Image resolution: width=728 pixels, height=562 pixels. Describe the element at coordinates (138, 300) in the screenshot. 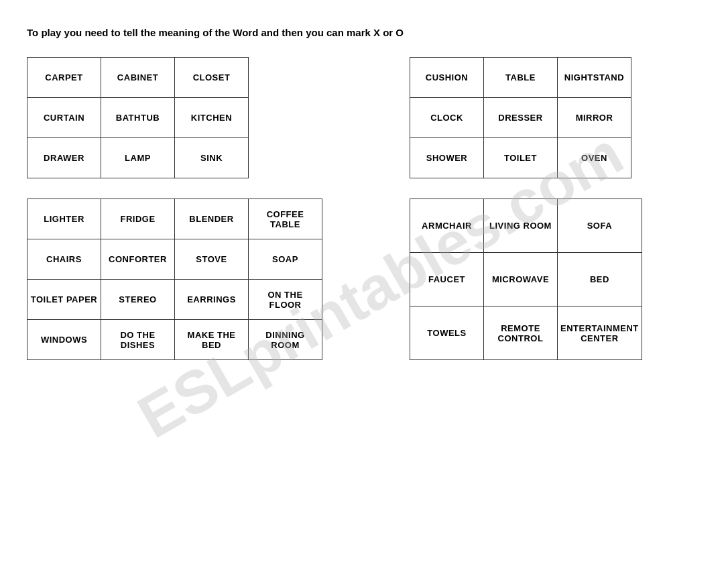

I see `table-cell: STEREO` at that location.